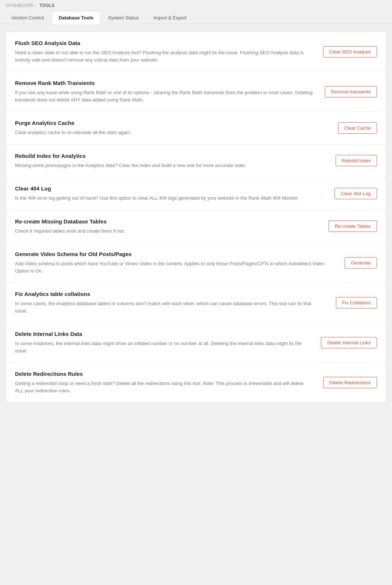 This screenshot has height=585, width=392. What do you see at coordinates (350, 52) in the screenshot?
I see `tool-button-flush-seo: Clear SEO Analysis` at bounding box center [350, 52].